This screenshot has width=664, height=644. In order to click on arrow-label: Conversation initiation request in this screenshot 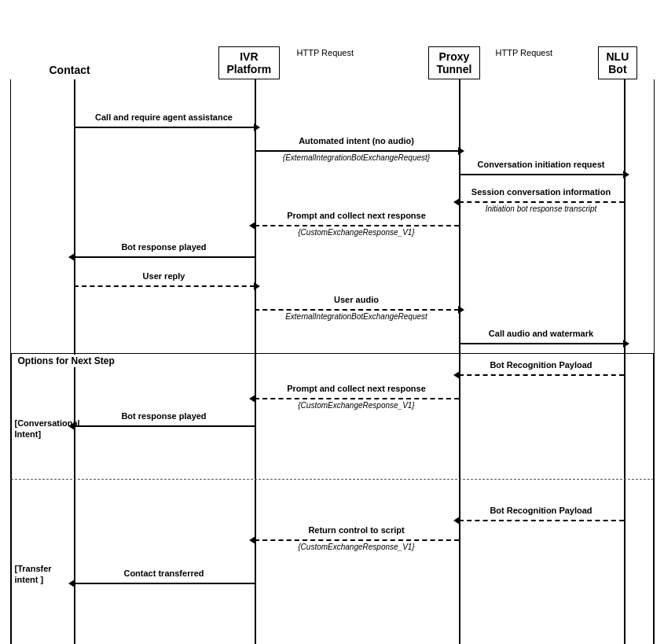, I will do `click(541, 164)`.